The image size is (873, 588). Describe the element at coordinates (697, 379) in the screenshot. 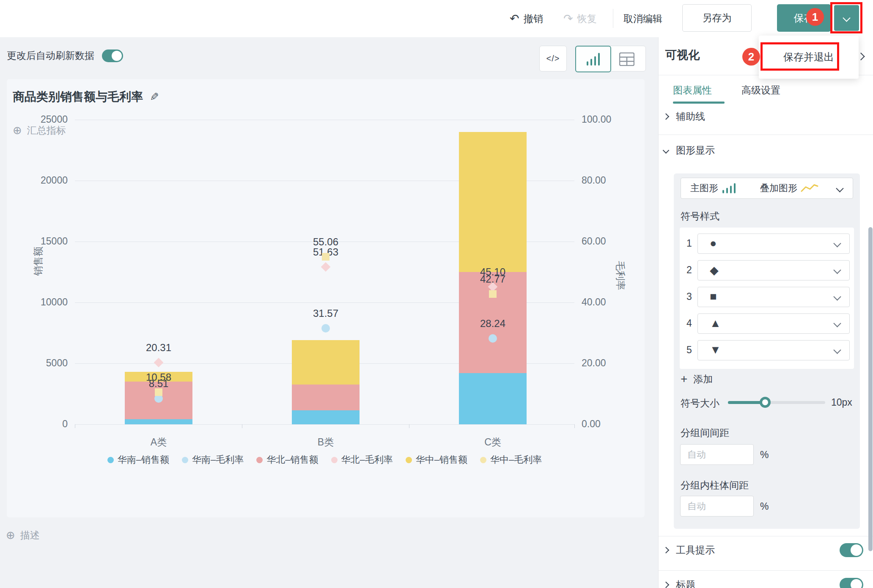

I see `add-symbol-button: + 添加` at that location.